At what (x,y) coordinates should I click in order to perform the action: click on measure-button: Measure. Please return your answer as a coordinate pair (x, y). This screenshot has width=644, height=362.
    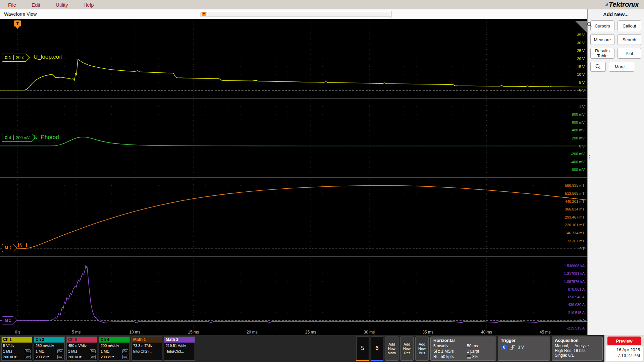
    Looking at the image, I should click on (602, 40).